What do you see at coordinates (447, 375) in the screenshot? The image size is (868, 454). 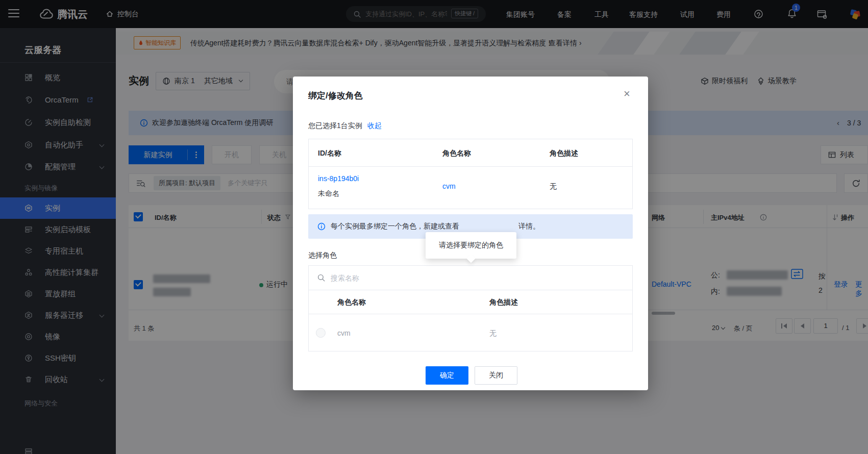 I see `confirm-button: 确定` at bounding box center [447, 375].